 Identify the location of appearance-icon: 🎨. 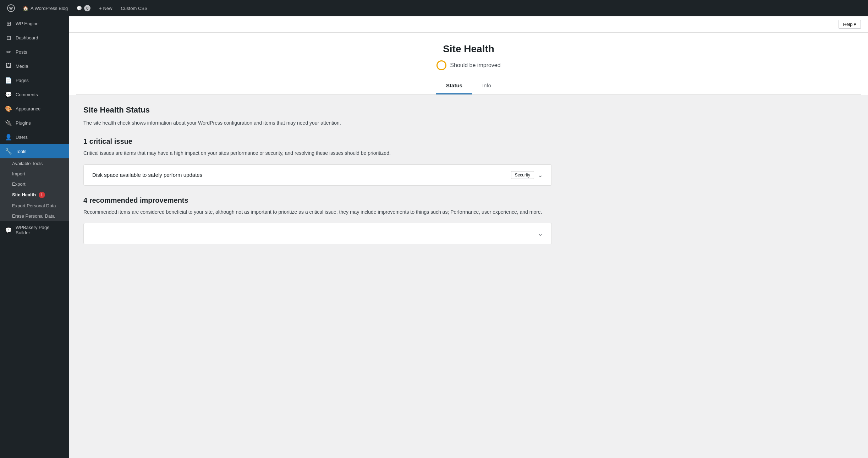
(9, 109).